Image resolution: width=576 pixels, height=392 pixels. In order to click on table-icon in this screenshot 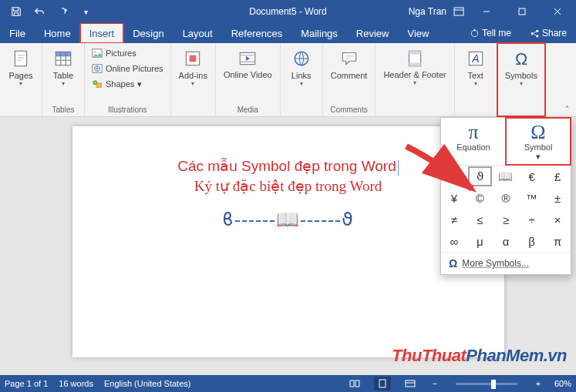, I will do `click(63, 59)`.